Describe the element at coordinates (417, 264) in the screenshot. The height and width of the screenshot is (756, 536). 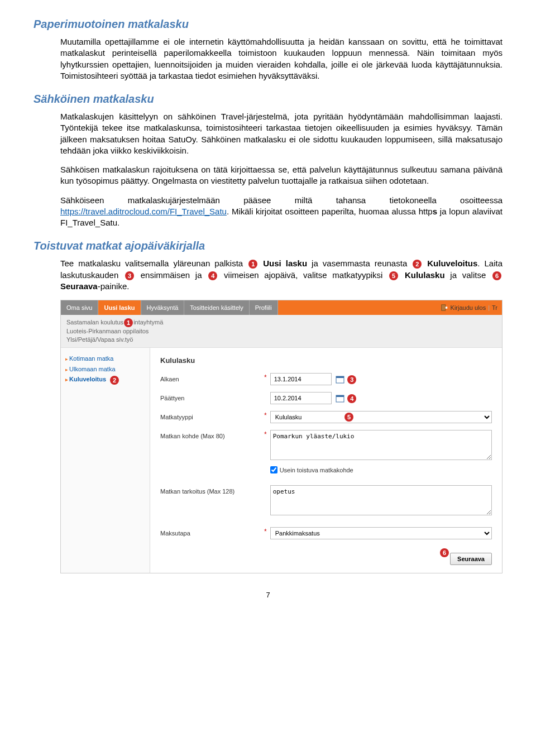
I see `callout-2: 2` at that location.